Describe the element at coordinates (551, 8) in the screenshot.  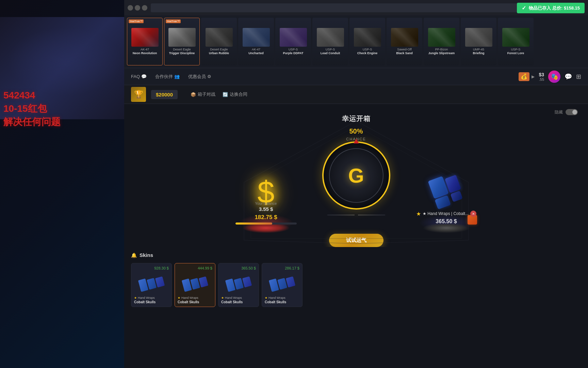
I see `toast-notification: ✓ 物品已存入 总价: $158.15` at that location.